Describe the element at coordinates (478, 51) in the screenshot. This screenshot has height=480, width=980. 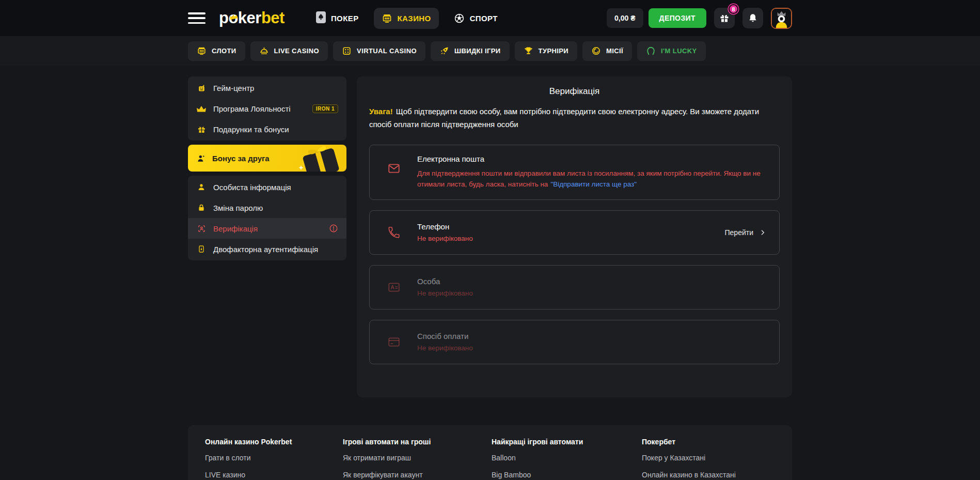
I see `subnav-quick-games-label: ШВИДКІ ІГРИ` at that location.